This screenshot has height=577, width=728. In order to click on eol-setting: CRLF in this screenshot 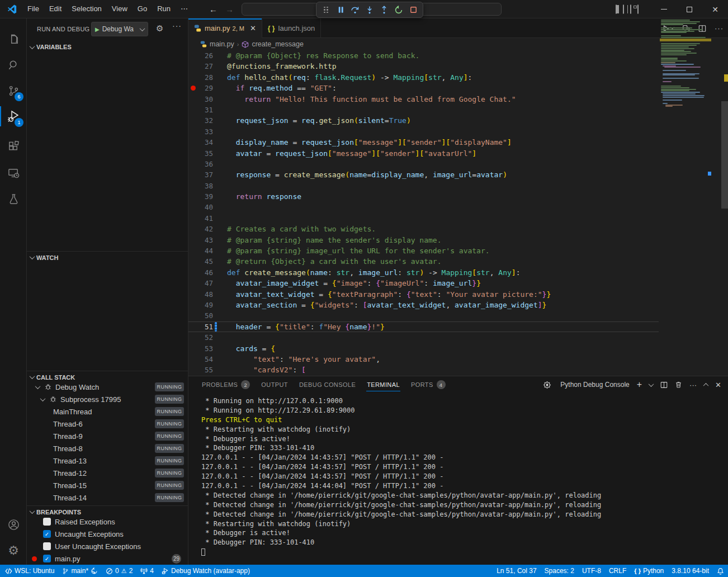, I will do `click(617, 571)`.